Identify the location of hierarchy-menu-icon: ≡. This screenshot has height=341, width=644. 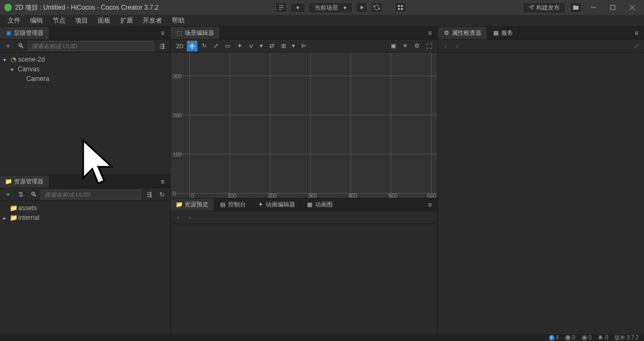
(163, 33).